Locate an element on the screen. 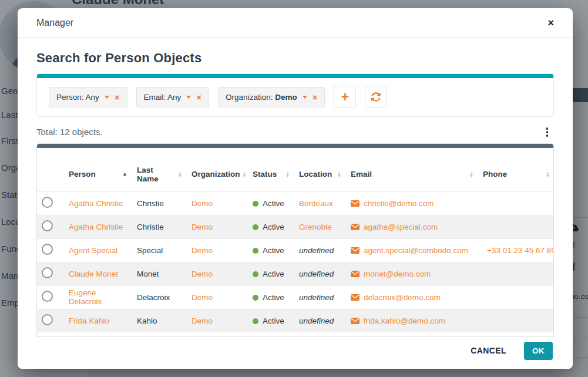 This screenshot has height=377, width=588. email-link: agent.special@combodo.com is located at coordinates (416, 250).